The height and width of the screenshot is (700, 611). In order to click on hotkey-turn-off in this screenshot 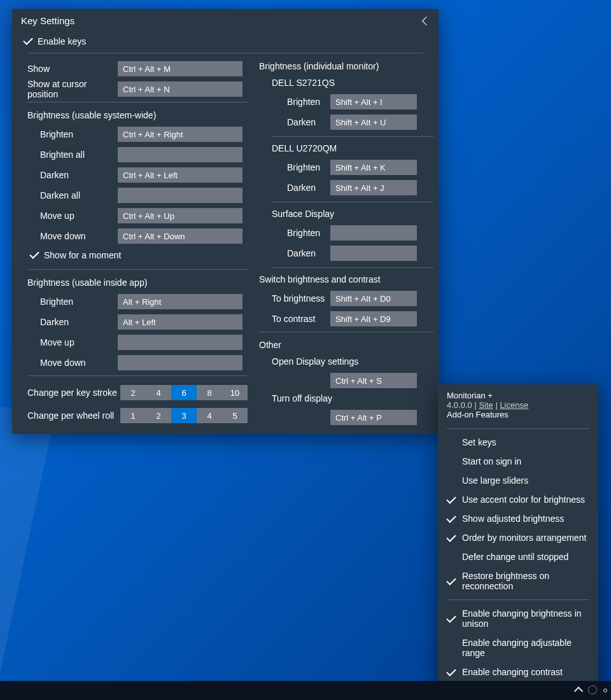, I will do `click(374, 417)`.